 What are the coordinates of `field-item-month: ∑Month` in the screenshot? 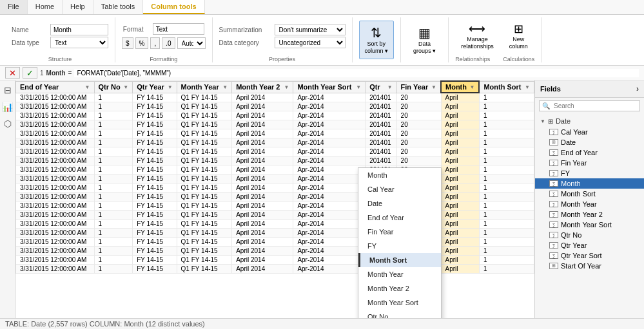 It's located at (589, 183).